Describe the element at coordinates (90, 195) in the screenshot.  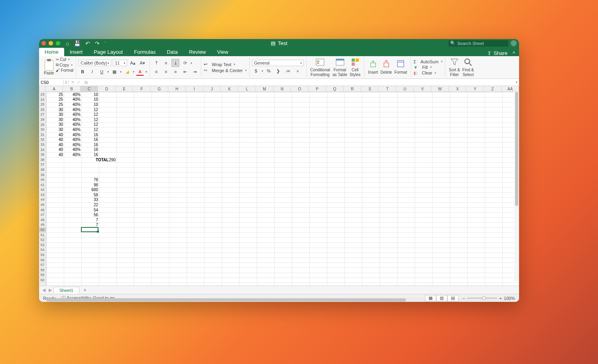
I see `cell-C43: 58` at that location.